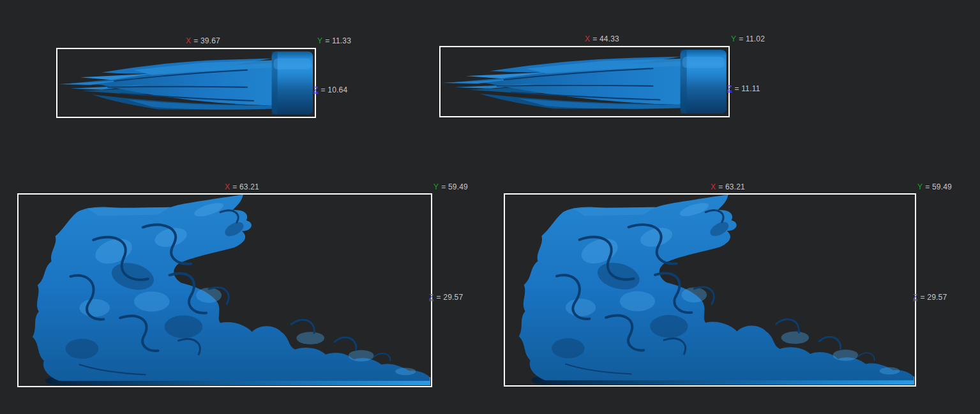  I want to click on z-measurement-bottom-left: Z= 29.57, so click(446, 297).